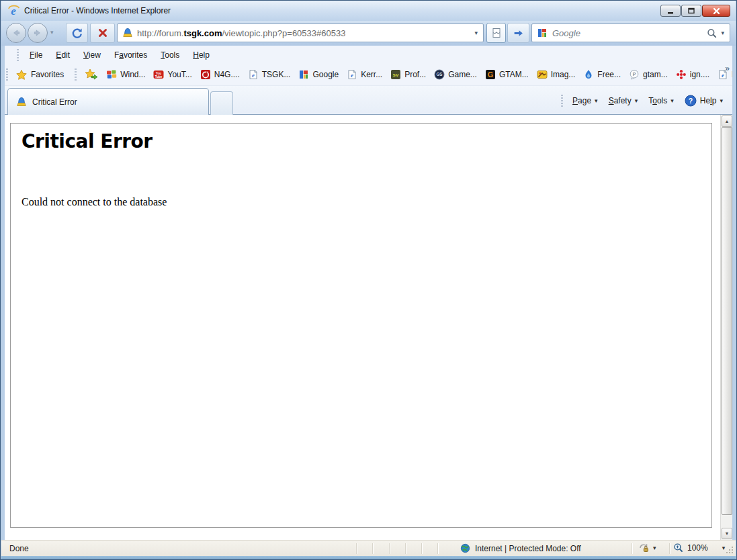 The height and width of the screenshot is (560, 737). What do you see at coordinates (726, 328) in the screenshot?
I see `vertical-scrollbar: ▲ ▼` at bounding box center [726, 328].